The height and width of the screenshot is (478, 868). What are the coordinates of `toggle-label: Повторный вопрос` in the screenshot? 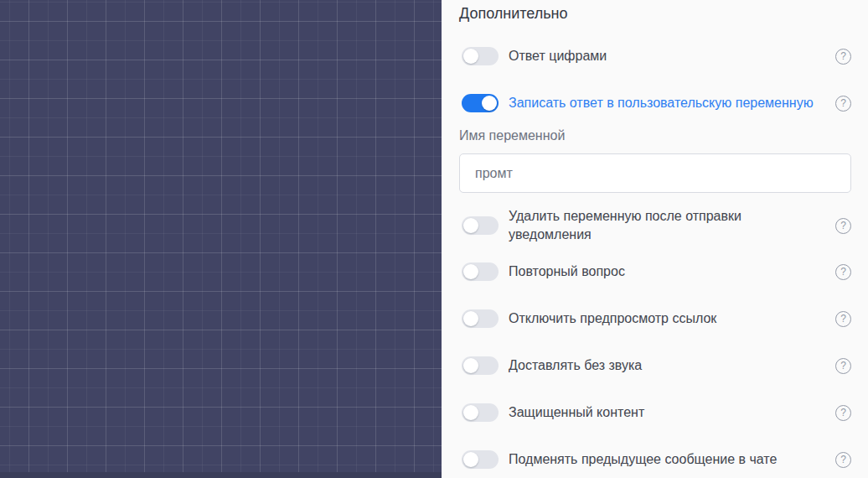 It's located at (566, 272).